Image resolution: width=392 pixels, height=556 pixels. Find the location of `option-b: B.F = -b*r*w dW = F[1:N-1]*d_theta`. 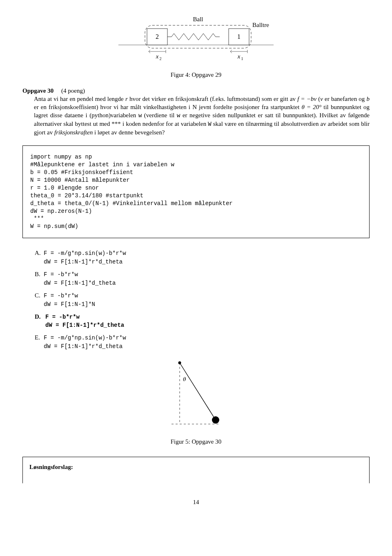

option-b: B.F = -b*r*w dW = F[1:N-1]*d_theta is located at coordinates (202, 279).